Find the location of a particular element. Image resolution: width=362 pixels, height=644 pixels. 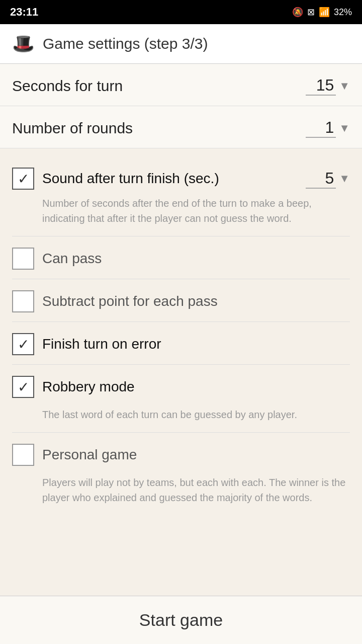

sound-after-turn-checkbox: ✓ is located at coordinates (23, 179).